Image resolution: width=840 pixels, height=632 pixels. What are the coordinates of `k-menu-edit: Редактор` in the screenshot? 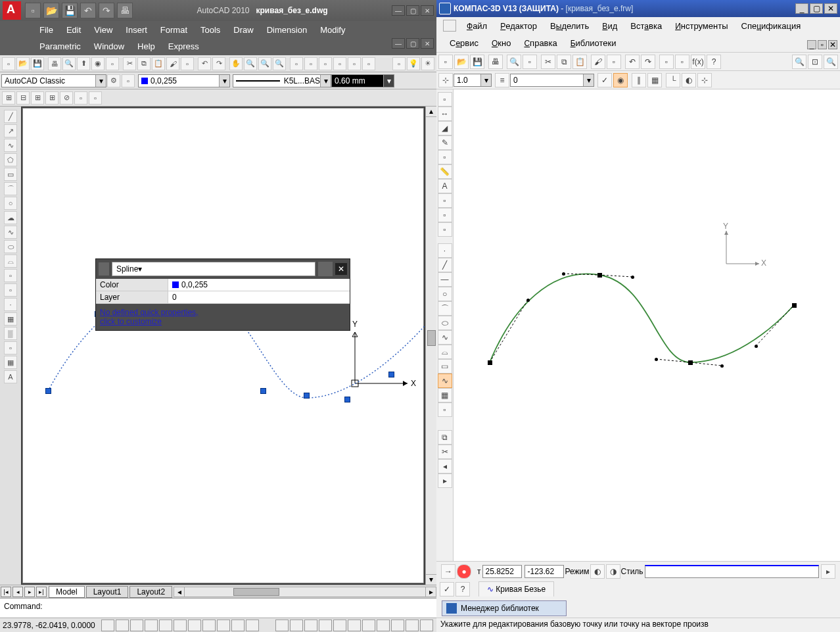 It's located at (519, 26).